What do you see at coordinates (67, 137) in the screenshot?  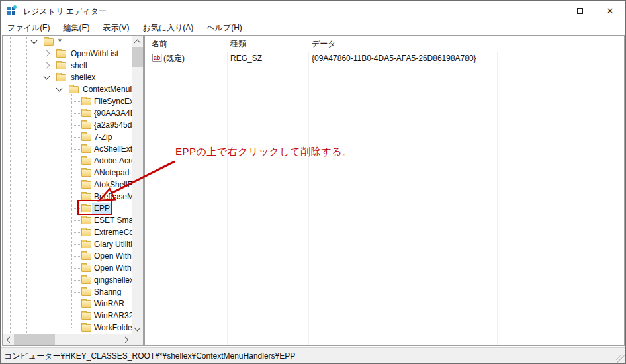 I see `tree-item-7-zip: 7-Zip` at bounding box center [67, 137].